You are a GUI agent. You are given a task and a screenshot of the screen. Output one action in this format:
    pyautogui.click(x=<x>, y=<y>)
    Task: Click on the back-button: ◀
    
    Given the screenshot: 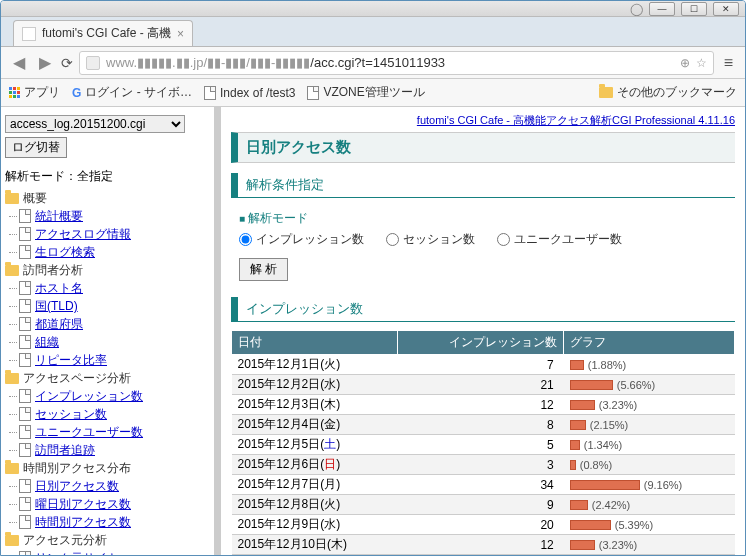 What is the action you would take?
    pyautogui.click(x=19, y=62)
    